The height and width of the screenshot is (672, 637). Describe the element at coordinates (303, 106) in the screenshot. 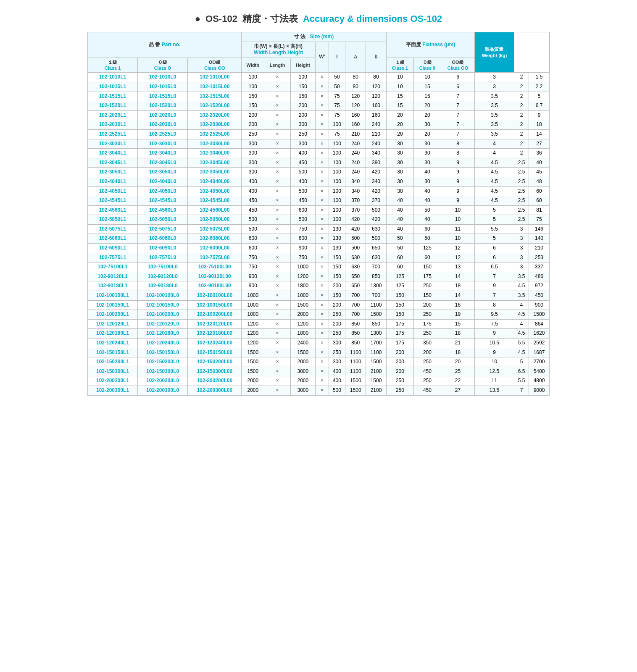

I see `cell-length: 200` at that location.